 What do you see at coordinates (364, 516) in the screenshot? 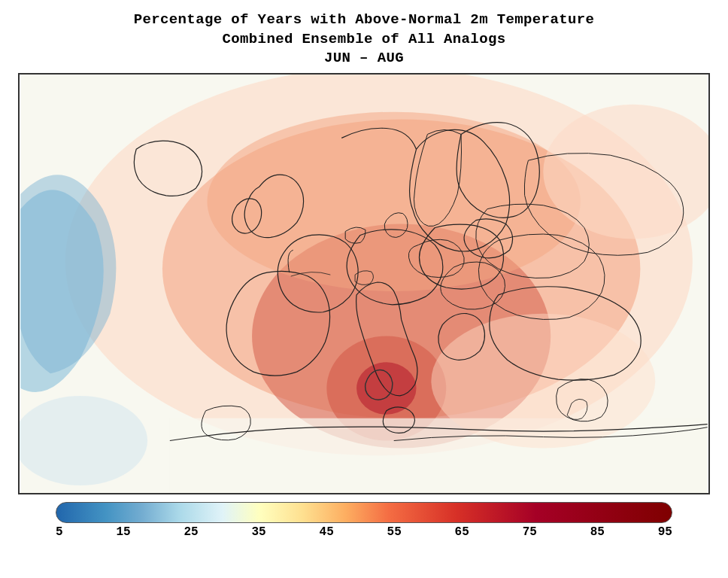
I see `colorbar-wrapper: 5 15 25 35 45 55 65 75 85 95` at bounding box center [364, 516].